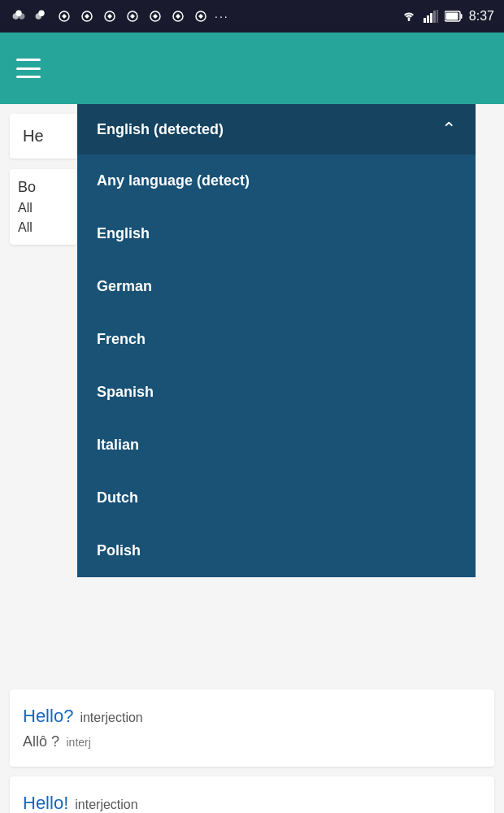  I want to click on translation-card-2: Hello! interjection, so click(252, 795).